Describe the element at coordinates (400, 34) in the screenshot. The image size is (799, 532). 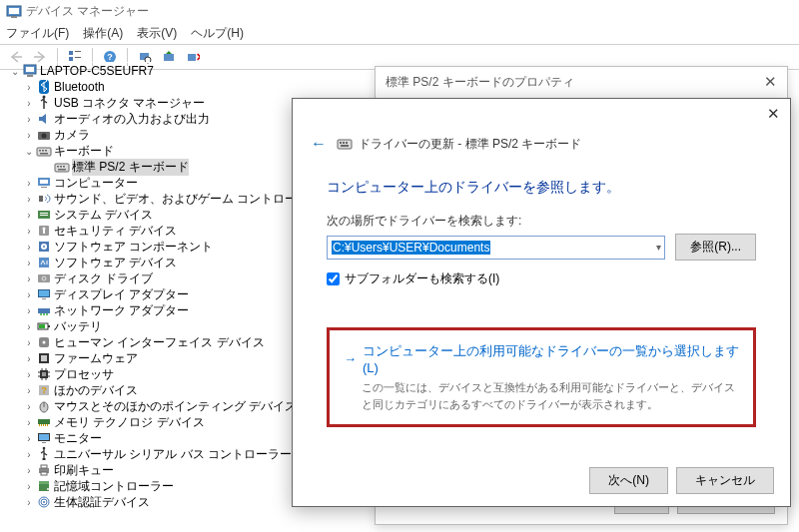
I see `menu-bar: ファイル(F) 操作(A) 表示(V) ヘルプ(H)` at that location.